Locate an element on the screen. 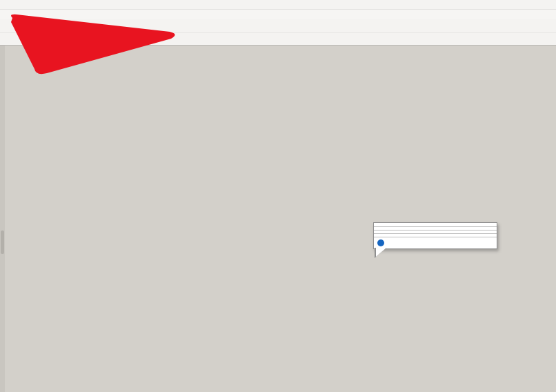  title-bar is located at coordinates (278, 5).